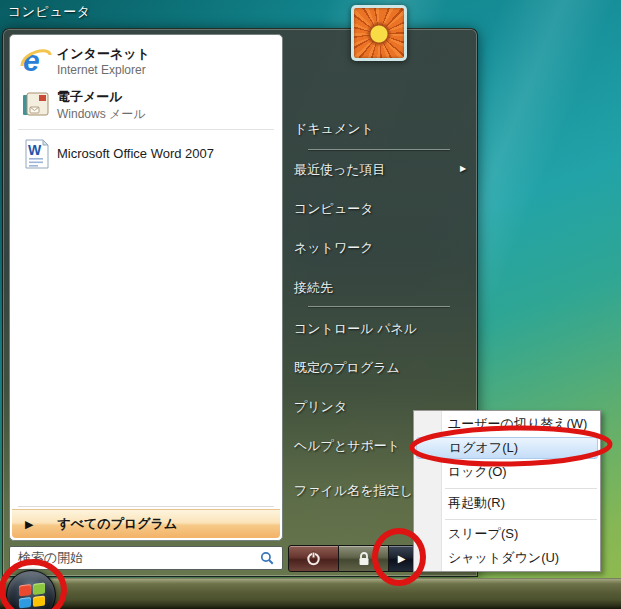  I want to click on desktop-icon-label-computer: コンピュータ, so click(50, 12).